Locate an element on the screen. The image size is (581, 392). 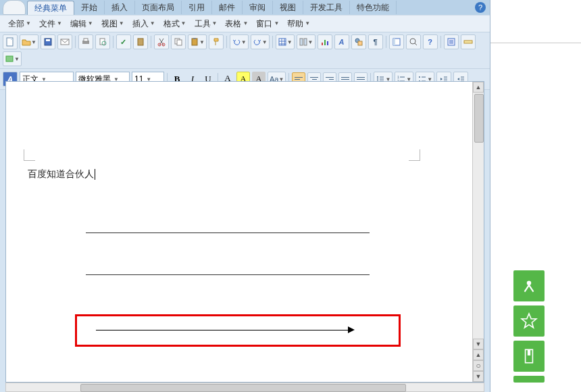
document-text: 百度知道合伙人 is located at coordinates (61, 174).